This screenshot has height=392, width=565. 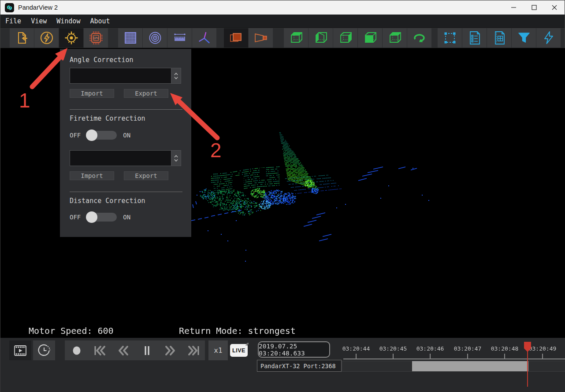 What do you see at coordinates (204, 38) in the screenshot?
I see `axes-icon` at bounding box center [204, 38].